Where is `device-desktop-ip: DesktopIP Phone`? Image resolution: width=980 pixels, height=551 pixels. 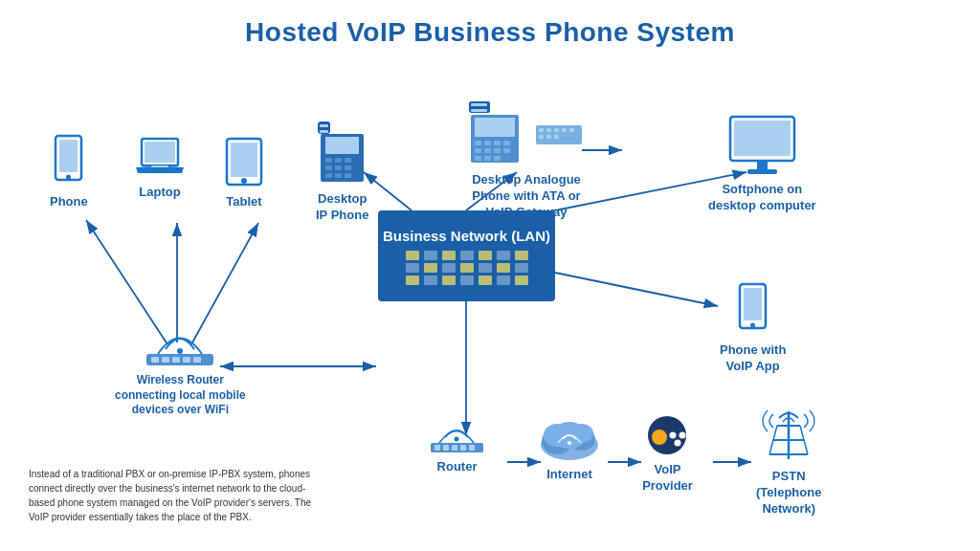
device-desktop-ip: DesktopIP Phone is located at coordinates (343, 172).